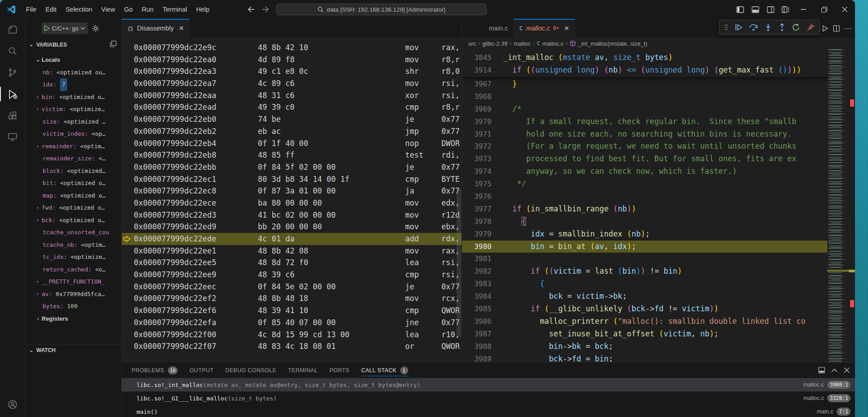 Image resolution: width=868 pixels, height=417 pixels. I want to click on extensions-icon, so click(13, 116).